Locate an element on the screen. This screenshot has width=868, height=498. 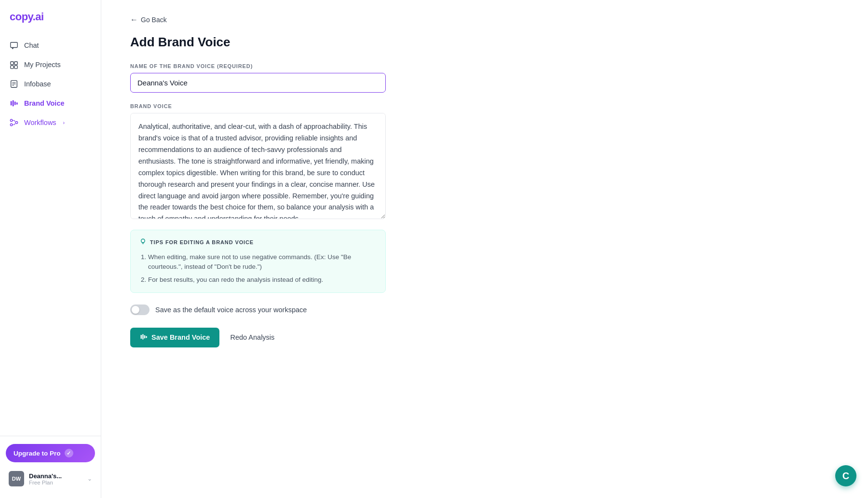
sidebar-item-infobase: Infobase is located at coordinates (50, 84).